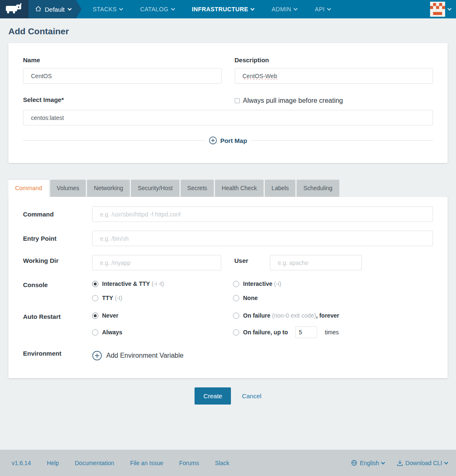 This screenshot has height=476, width=456. What do you see at coordinates (280, 188) in the screenshot?
I see `tab-labels: Labels` at bounding box center [280, 188].